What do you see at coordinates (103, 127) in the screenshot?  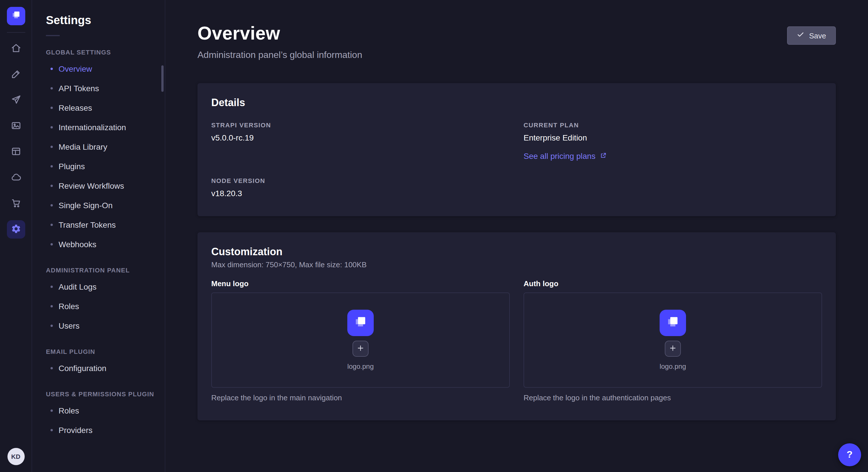 I see `subnav-item-internationalization: Internationalization` at bounding box center [103, 127].